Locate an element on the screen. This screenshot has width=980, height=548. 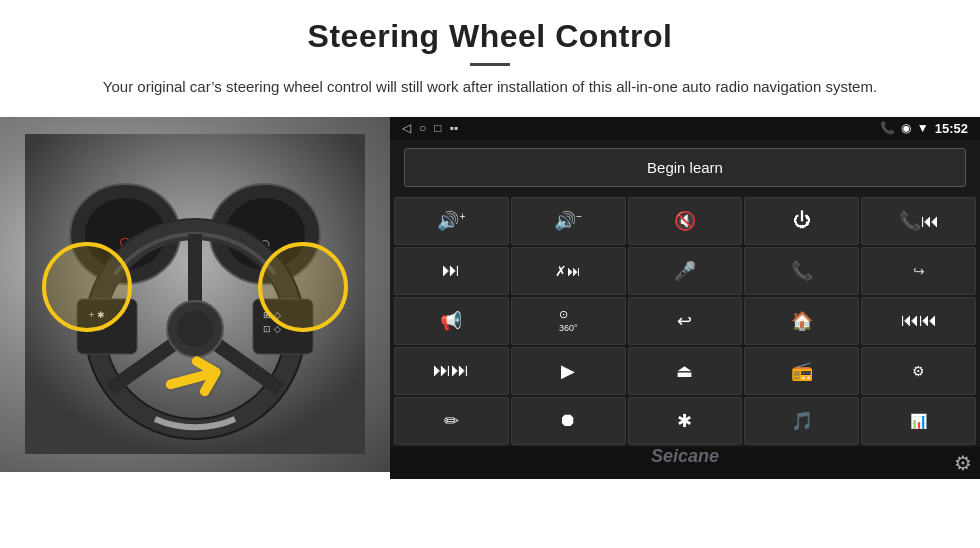
hangup-button: ↪ is located at coordinates (918, 271).